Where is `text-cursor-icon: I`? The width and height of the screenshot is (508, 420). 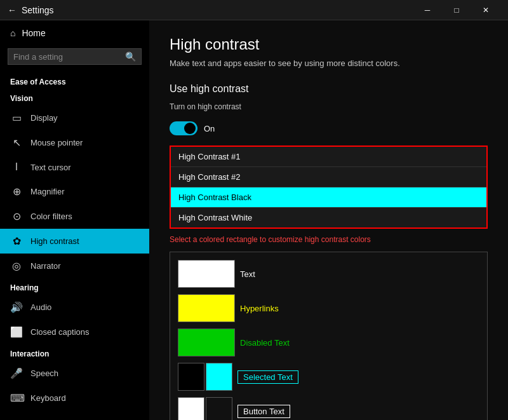 text-cursor-icon: I is located at coordinates (17, 167).